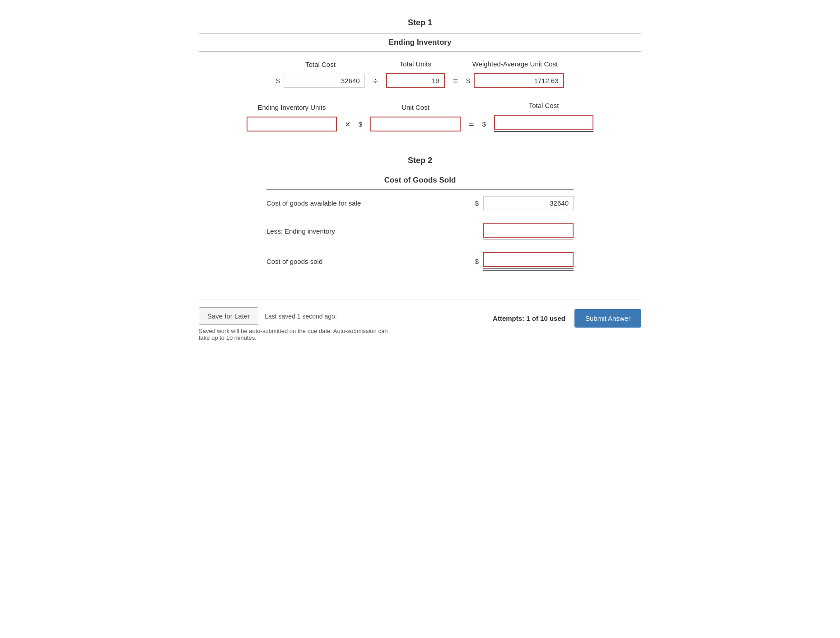 The width and height of the screenshot is (840, 638). Describe the element at coordinates (471, 125) in the screenshot. I see `equals-operator-2: =` at that location.